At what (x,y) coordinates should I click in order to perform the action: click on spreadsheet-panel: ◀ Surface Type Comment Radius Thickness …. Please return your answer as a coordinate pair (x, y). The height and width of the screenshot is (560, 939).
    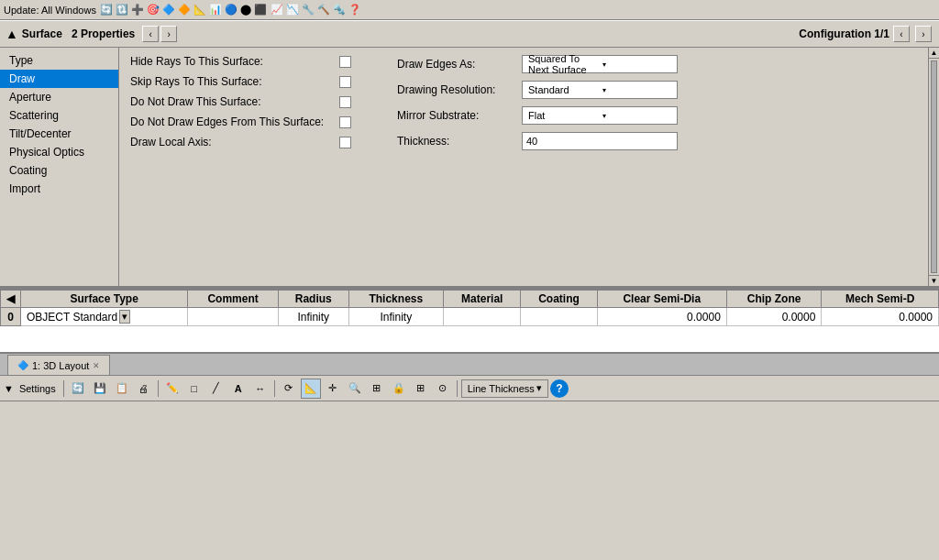
    Looking at the image, I should click on (470, 320).